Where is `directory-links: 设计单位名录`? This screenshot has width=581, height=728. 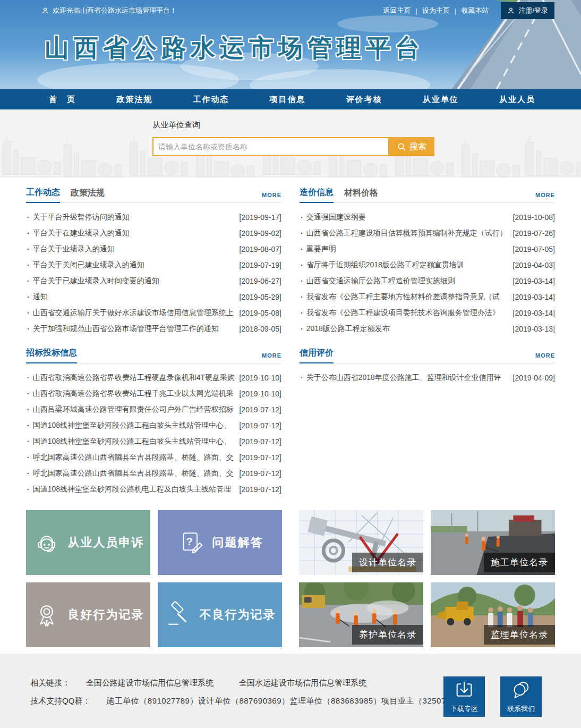 directory-links: 设计单位名录 is located at coordinates (427, 579).